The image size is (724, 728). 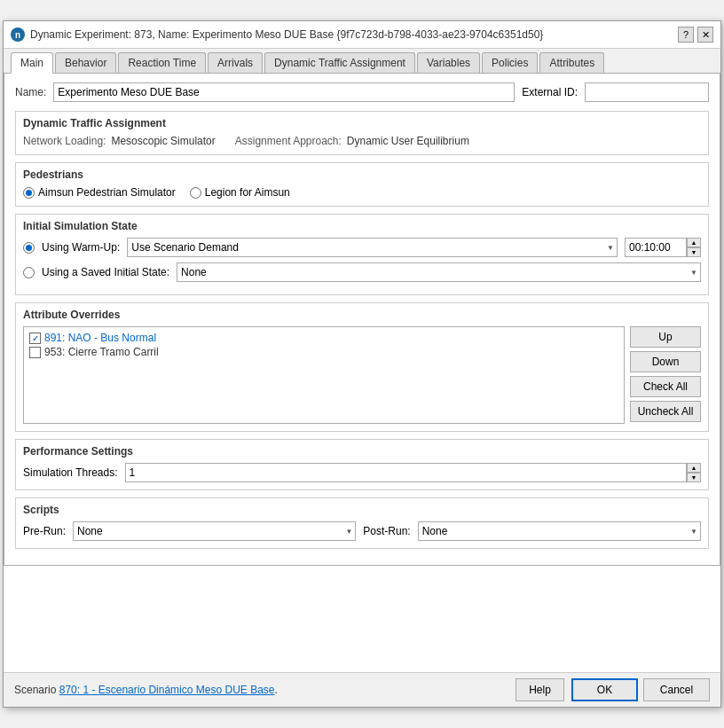 What do you see at coordinates (362, 175) in the screenshot?
I see `pedestrians-title: Pedestrians` at bounding box center [362, 175].